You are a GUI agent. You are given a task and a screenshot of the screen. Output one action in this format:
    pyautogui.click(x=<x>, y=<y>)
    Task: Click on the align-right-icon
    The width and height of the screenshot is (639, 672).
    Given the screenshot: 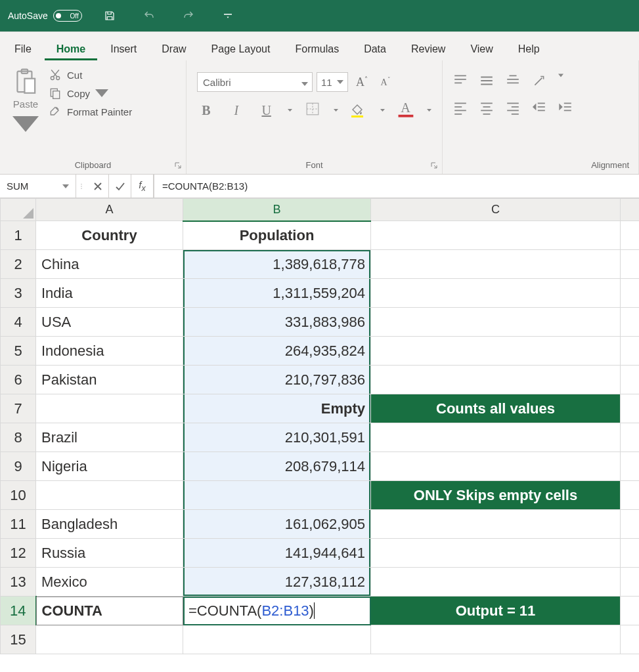 What is the action you would take?
    pyautogui.click(x=513, y=109)
    